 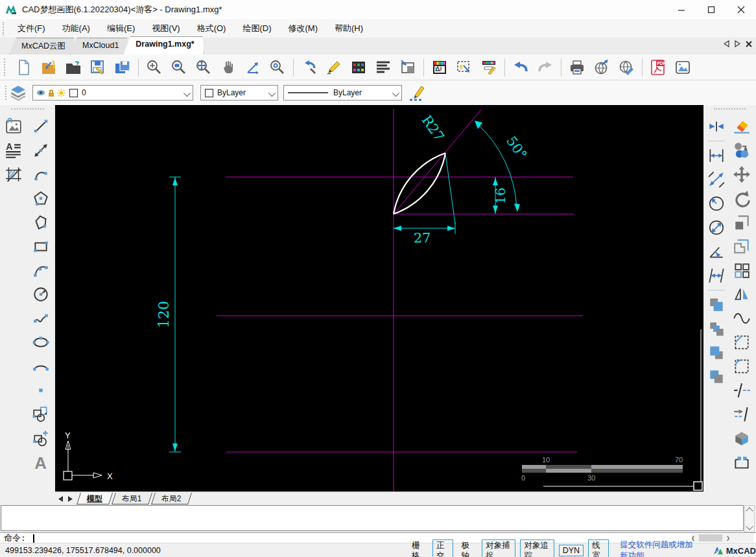 What do you see at coordinates (372, 518) in the screenshot?
I see `command-history: 选择直线段1: 选择直线段2: 命令: *取消*` at bounding box center [372, 518].